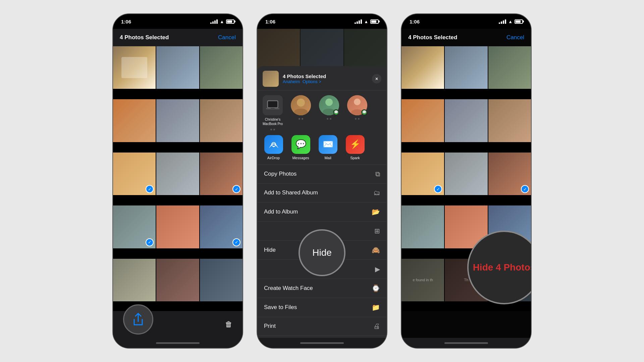  I want to click on action-save-files: Save to Files 📁, so click(322, 308).